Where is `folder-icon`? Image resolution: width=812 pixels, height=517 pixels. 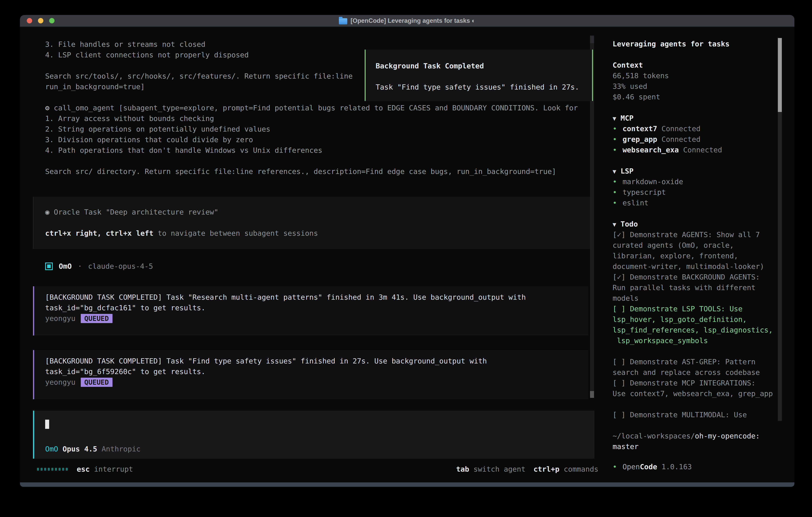 folder-icon is located at coordinates (343, 21).